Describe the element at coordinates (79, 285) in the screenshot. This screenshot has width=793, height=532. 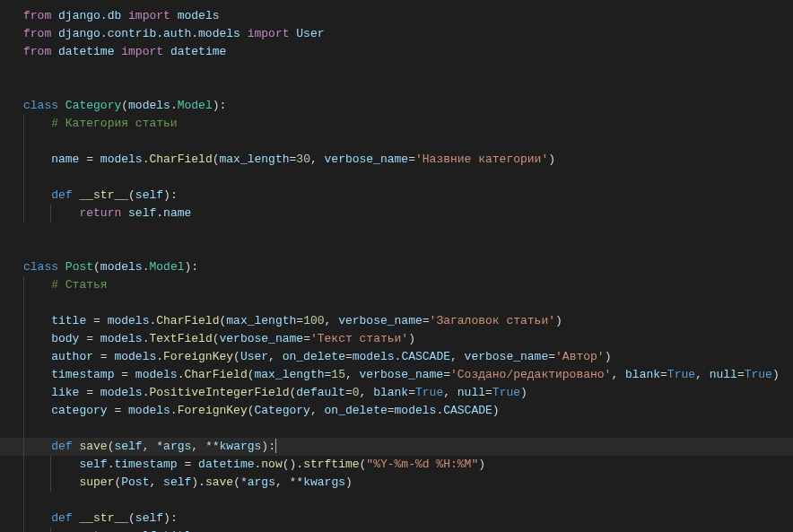
I see `comment: # Статья` at that location.